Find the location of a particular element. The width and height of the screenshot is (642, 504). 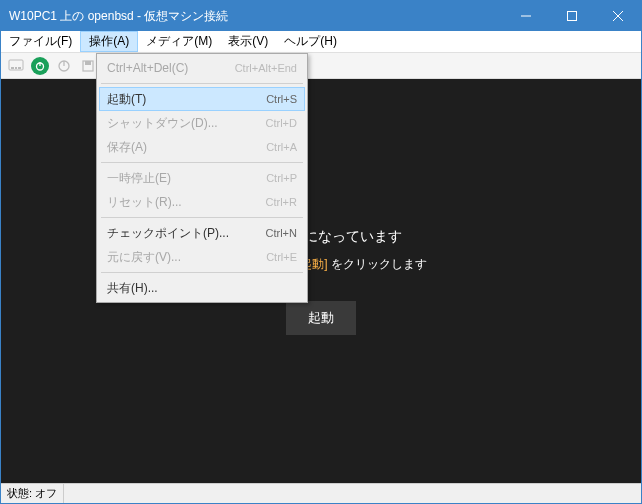

titlebar: W10PC1 上の openbsd - 仮想マシン接続 is located at coordinates (321, 16).